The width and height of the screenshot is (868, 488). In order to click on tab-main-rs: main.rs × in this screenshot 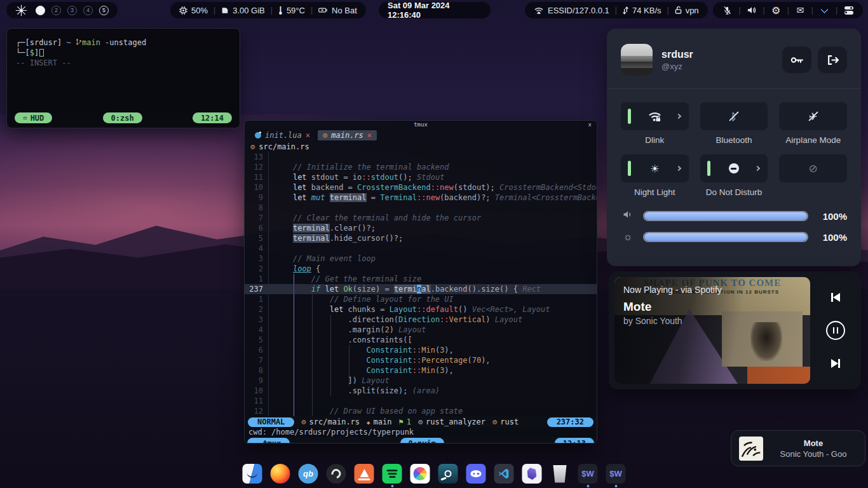, I will do `click(347, 135)`.